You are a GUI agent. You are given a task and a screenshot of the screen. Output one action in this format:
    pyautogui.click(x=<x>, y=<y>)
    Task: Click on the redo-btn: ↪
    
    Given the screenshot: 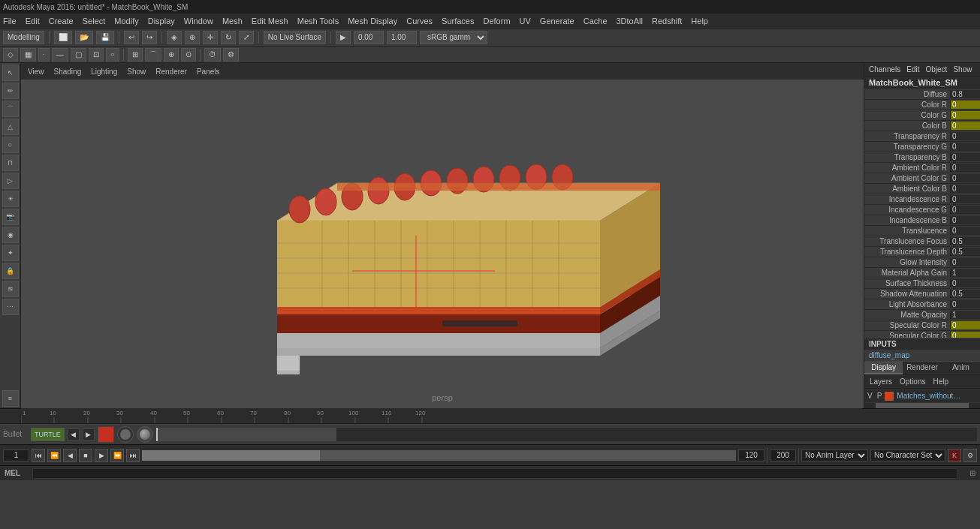 What is the action you would take?
    pyautogui.click(x=149, y=38)
    